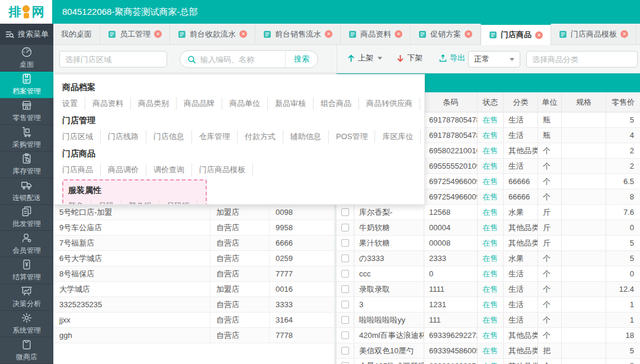 This screenshot has height=364, width=640. I want to click on category-input, so click(582, 59).